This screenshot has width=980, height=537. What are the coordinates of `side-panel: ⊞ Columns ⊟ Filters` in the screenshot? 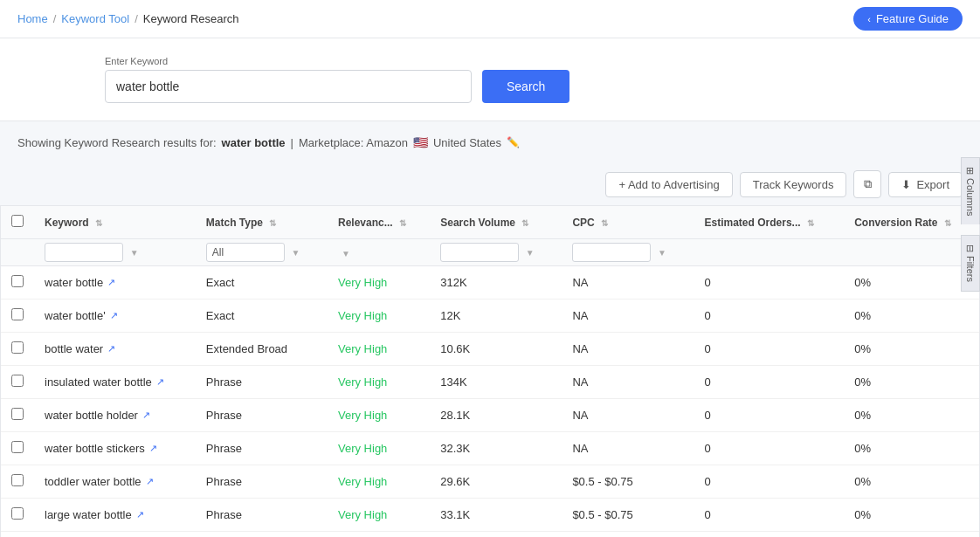 It's located at (970, 224).